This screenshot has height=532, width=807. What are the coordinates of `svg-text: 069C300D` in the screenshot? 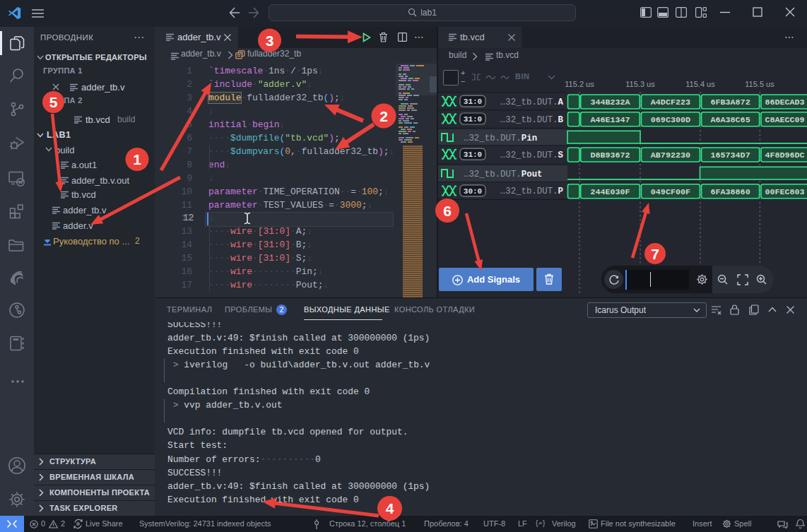 It's located at (671, 120).